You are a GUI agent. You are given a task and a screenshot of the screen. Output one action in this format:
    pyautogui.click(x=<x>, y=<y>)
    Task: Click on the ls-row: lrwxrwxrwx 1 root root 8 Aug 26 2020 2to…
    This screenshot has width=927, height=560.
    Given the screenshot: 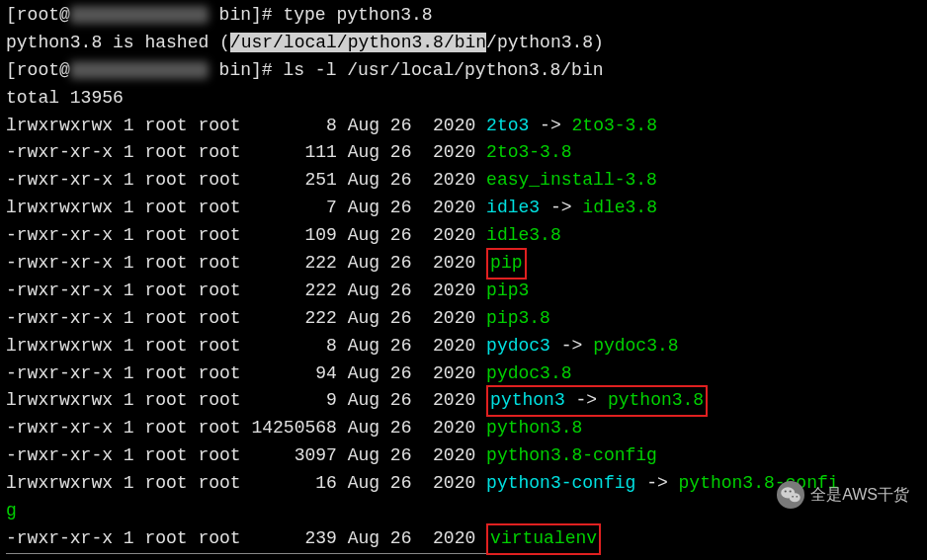 What is the action you would take?
    pyautogui.click(x=464, y=126)
    